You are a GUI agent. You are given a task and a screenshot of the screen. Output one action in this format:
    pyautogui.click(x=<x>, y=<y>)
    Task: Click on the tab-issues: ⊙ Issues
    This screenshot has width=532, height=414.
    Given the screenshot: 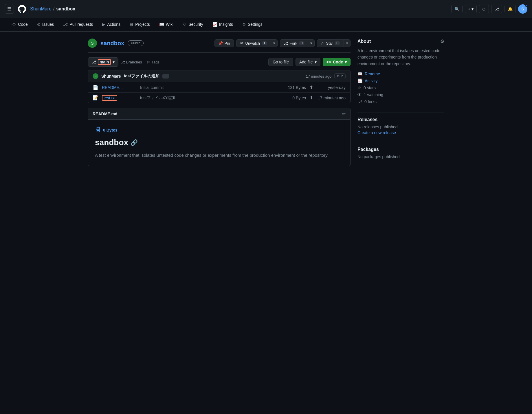 What is the action you would take?
    pyautogui.click(x=45, y=25)
    